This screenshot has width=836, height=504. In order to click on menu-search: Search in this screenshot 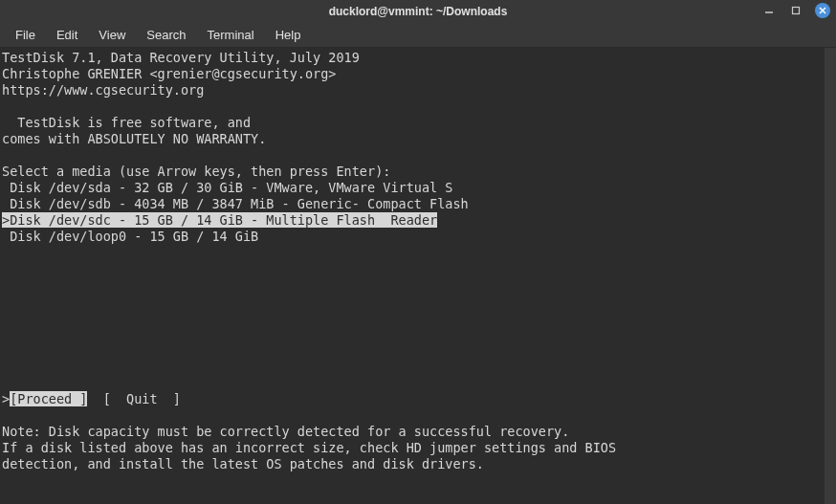, I will do `click(166, 34)`.